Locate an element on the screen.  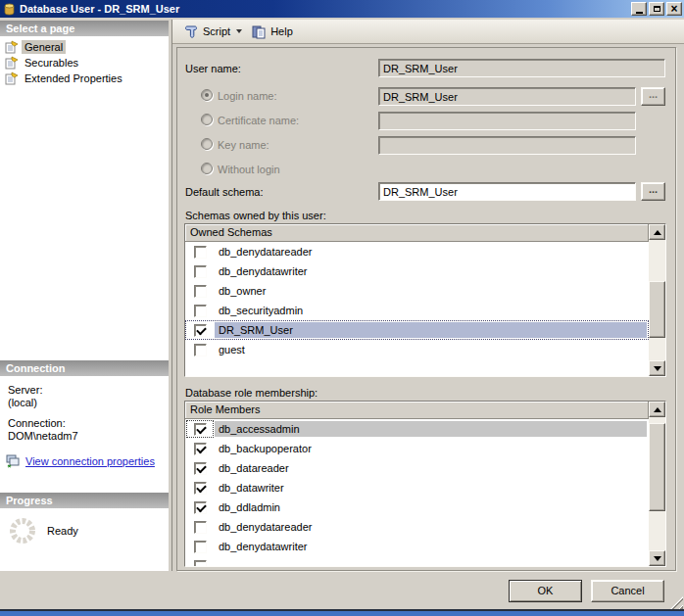
maximize-icon is located at coordinates (657, 9).